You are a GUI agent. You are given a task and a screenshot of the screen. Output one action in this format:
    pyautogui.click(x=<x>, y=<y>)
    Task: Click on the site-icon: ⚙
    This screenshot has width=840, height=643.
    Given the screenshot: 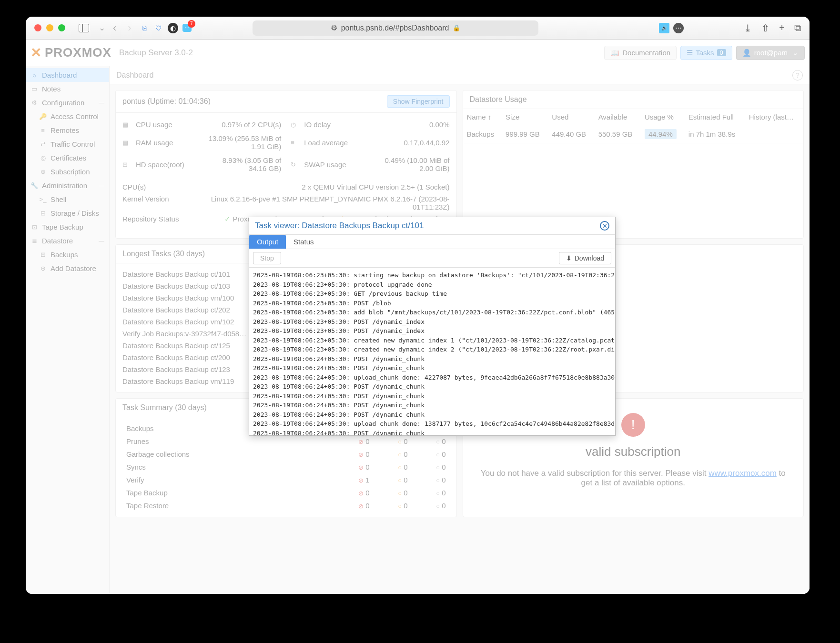 What is the action you would take?
    pyautogui.click(x=334, y=28)
    